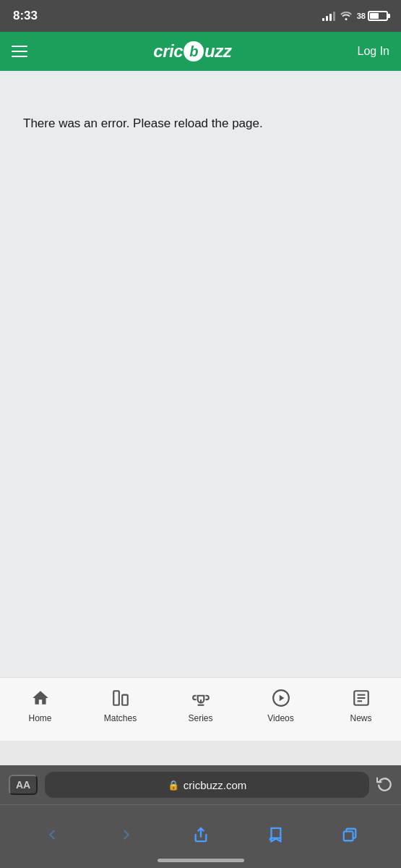 The image size is (401, 868). Describe the element at coordinates (121, 699) in the screenshot. I see `matches-icon` at that location.